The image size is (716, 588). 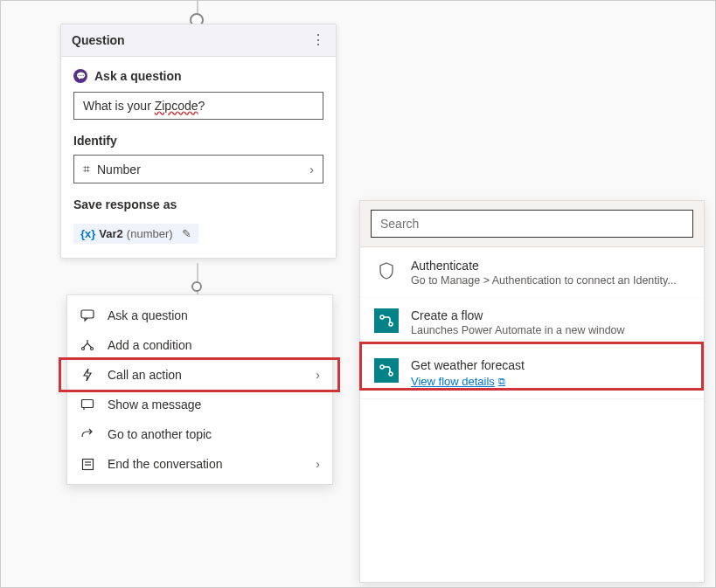 I want to click on menu-item-add-a-condition: Add a condition, so click(x=199, y=345).